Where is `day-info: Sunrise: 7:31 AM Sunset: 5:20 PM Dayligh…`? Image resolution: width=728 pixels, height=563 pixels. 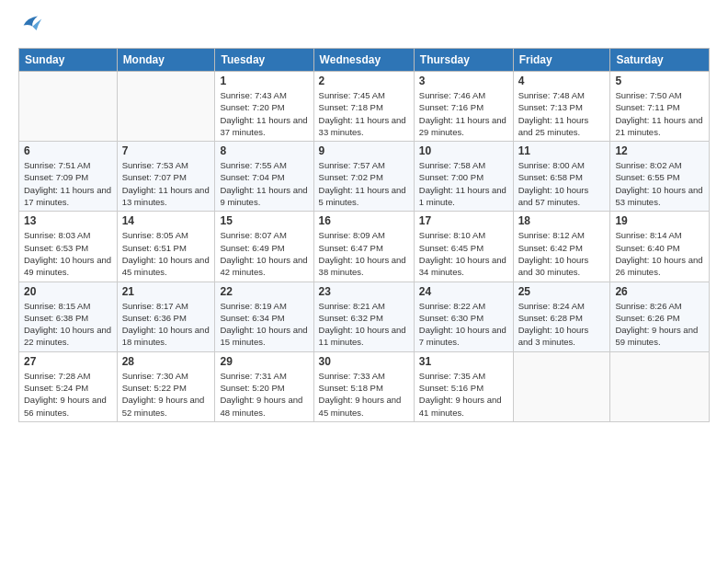
day-info: Sunrise: 7:31 AM Sunset: 5:20 PM Dayligh… is located at coordinates (264, 394).